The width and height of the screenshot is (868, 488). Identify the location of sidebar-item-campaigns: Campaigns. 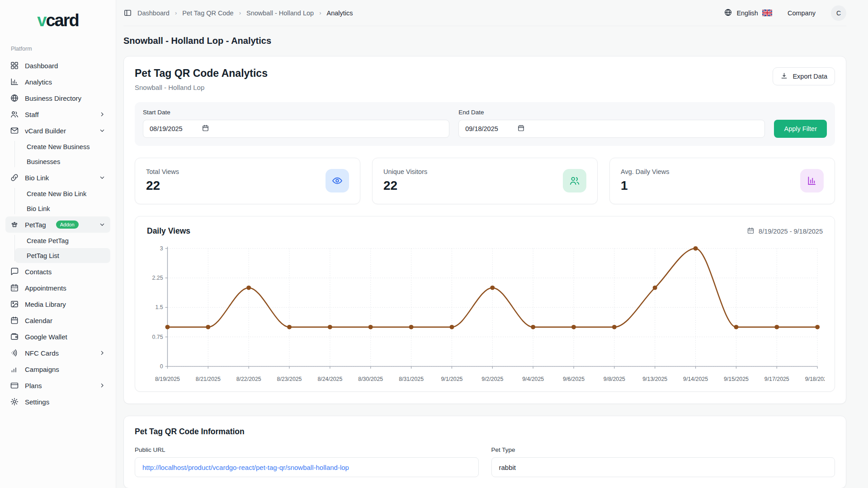
(58, 369).